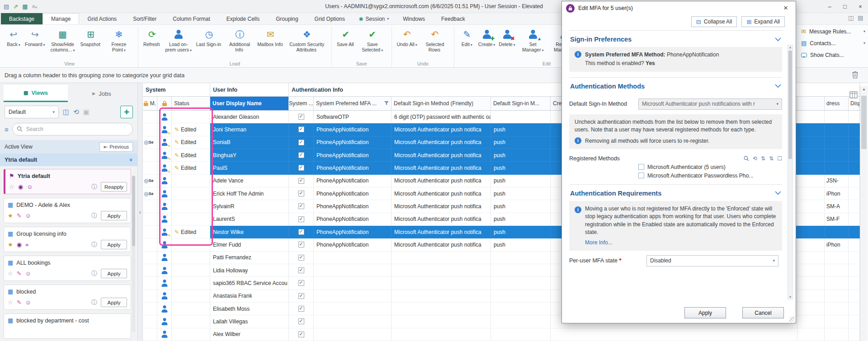 The image size is (868, 341). What do you see at coordinates (851, 18) in the screenshot?
I see `people-icon: ◫` at bounding box center [851, 18].